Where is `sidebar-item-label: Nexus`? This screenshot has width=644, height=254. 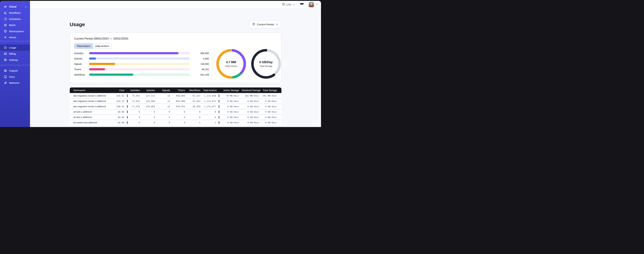
sidebar-item-label: Nexus is located at coordinates (12, 37).